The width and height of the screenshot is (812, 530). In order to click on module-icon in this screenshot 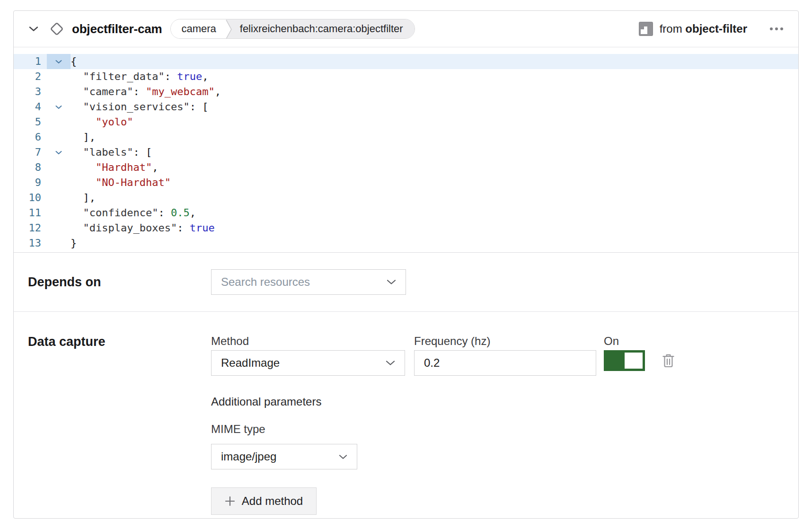, I will do `click(646, 29)`.